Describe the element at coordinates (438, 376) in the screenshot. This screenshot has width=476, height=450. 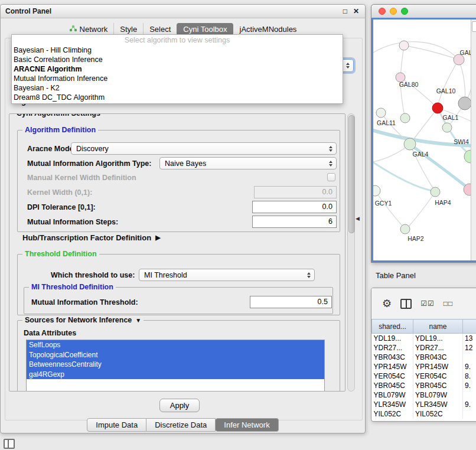
I see `table-cell: YER054C` at that location.